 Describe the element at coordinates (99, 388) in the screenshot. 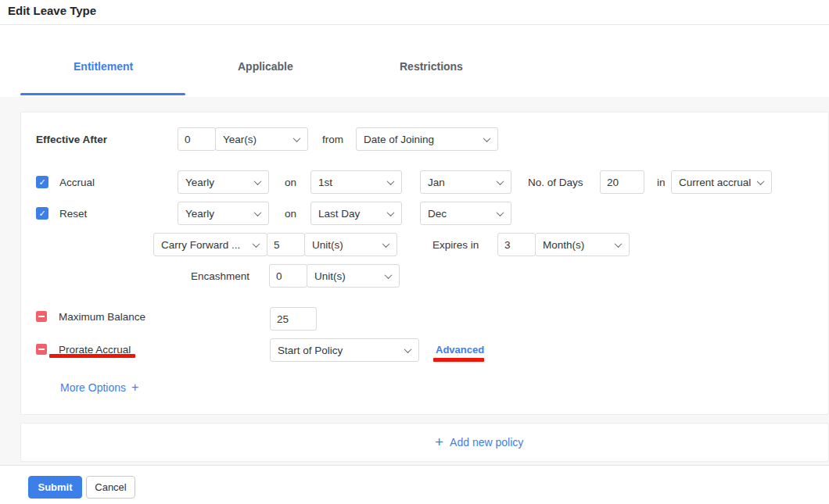

I see `more-options-link: More Options +` at that location.